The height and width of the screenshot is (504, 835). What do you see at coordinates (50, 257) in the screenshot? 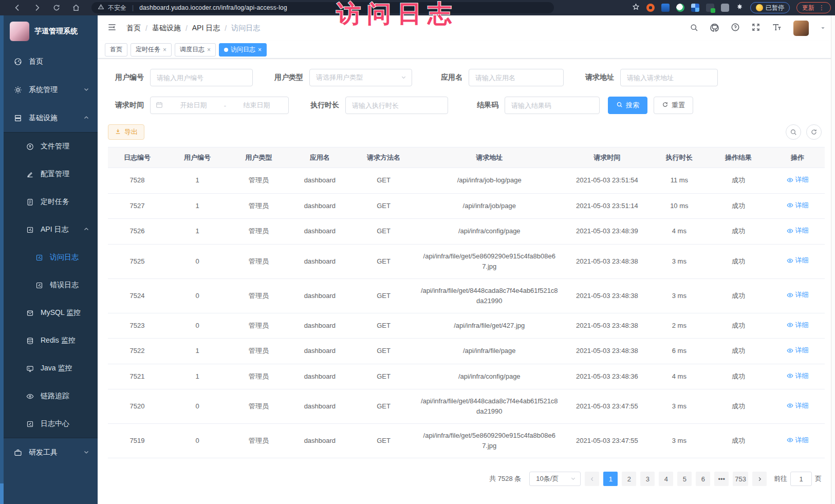
I see `sidebar-item-access-log: 访问日志` at bounding box center [50, 257].